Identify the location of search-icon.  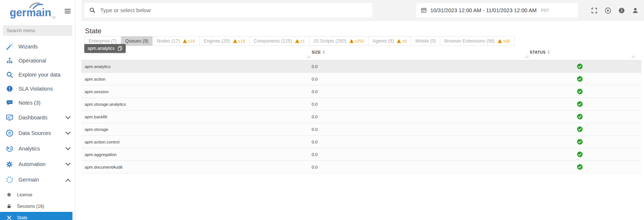
(10, 75).